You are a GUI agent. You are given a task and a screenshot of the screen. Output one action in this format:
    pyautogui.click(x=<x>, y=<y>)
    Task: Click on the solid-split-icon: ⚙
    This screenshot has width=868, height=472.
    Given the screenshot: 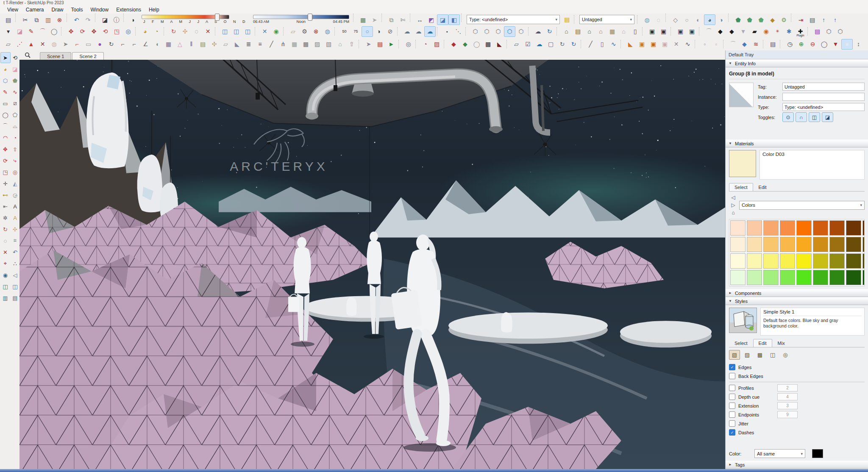 What is the action you would take?
    pyautogui.click(x=784, y=19)
    